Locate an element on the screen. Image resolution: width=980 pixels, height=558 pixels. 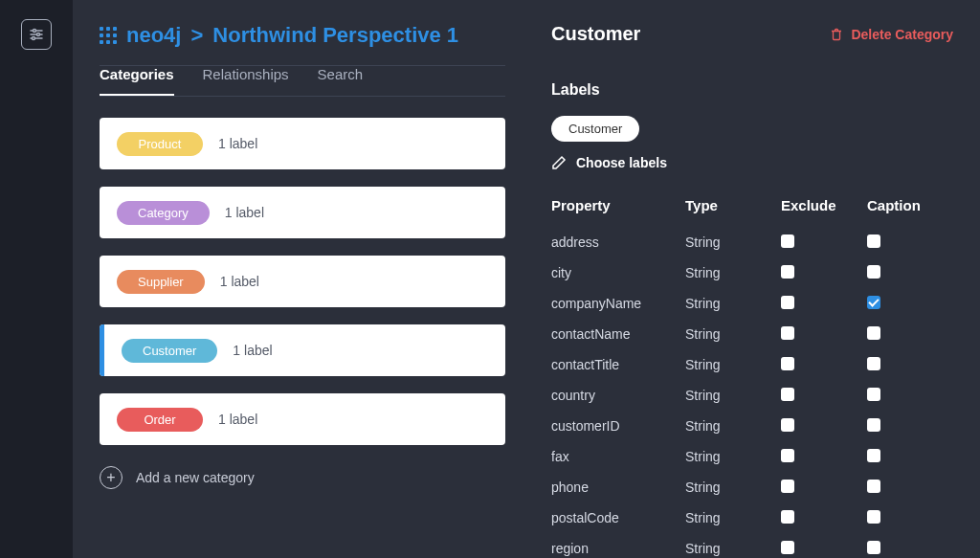
property-name: customerID is located at coordinates (618, 426).